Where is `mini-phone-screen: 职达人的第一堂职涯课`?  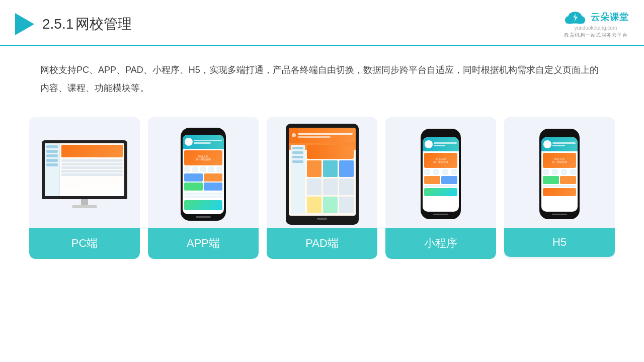 mini-phone-screen: 职达人的第一堂职涯课 is located at coordinates (441, 174).